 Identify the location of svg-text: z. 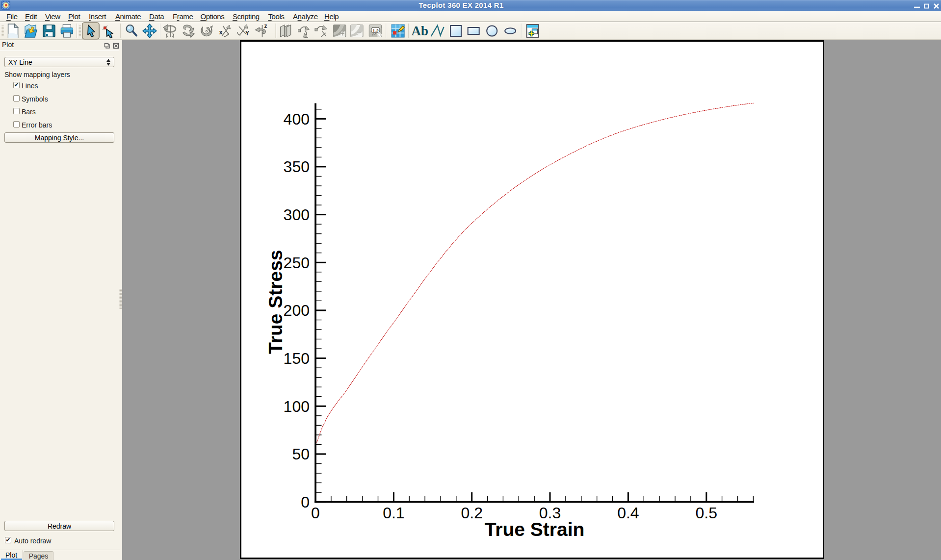
(266, 26).